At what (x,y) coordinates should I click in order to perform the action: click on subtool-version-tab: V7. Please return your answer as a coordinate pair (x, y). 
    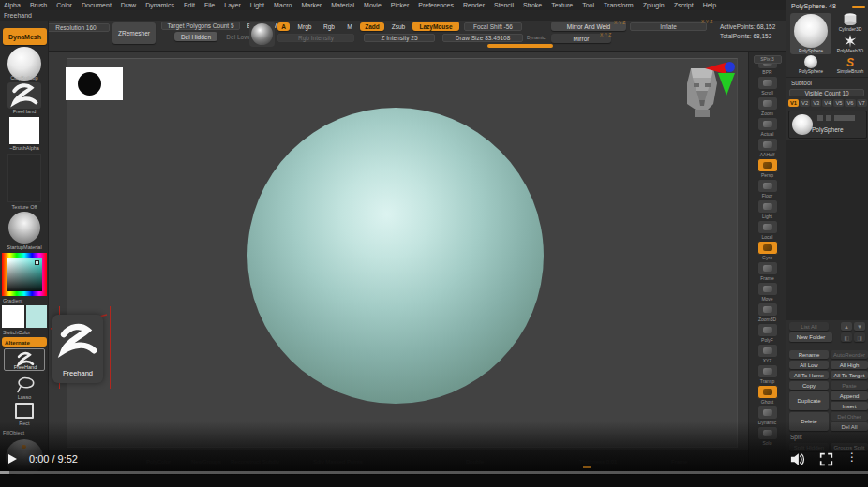
    Looking at the image, I should click on (862, 103).